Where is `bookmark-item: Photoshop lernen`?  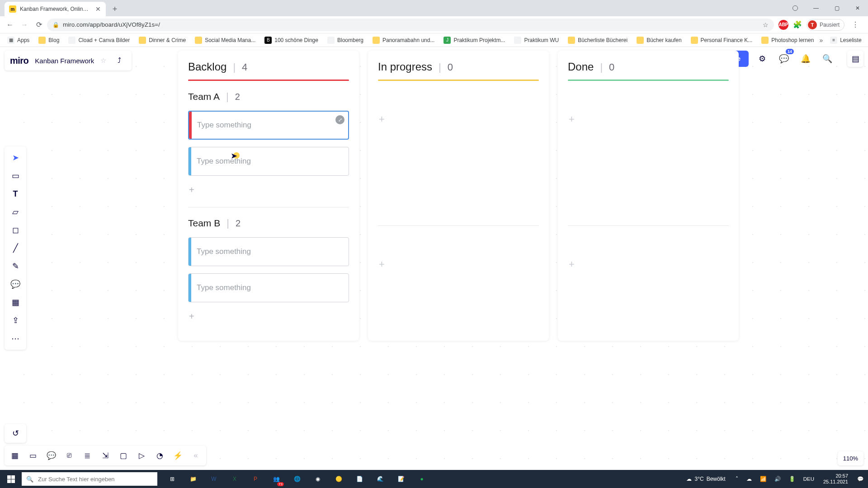
bookmark-item: Photoshop lernen is located at coordinates (788, 40).